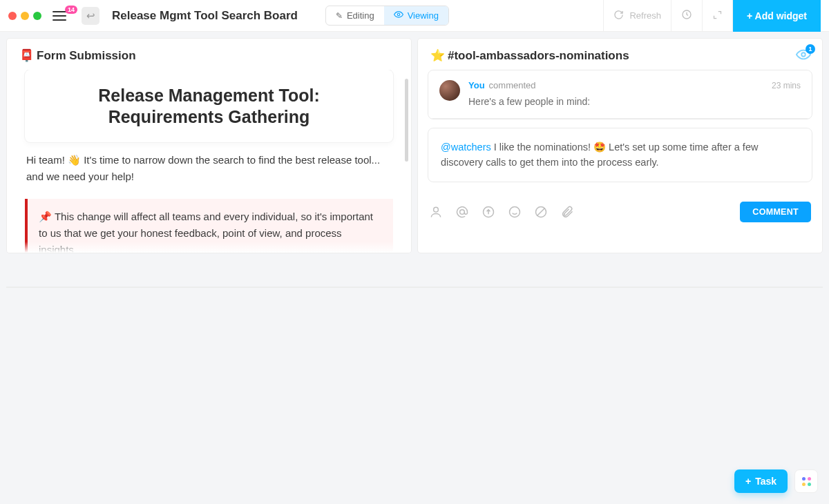 The height and width of the screenshot is (504, 829). Describe the element at coordinates (406, 120) in the screenshot. I see `scrollbar` at that location.